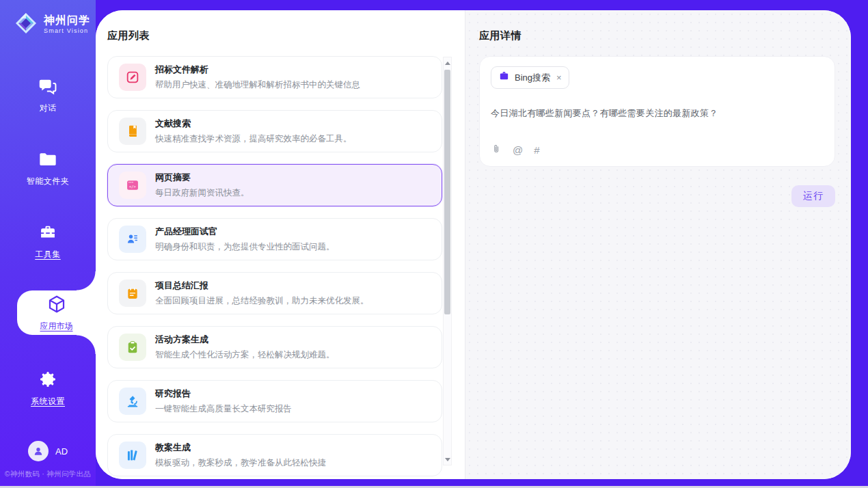 This screenshot has width=868, height=488. What do you see at coordinates (38, 451) in the screenshot?
I see `avatar` at bounding box center [38, 451].